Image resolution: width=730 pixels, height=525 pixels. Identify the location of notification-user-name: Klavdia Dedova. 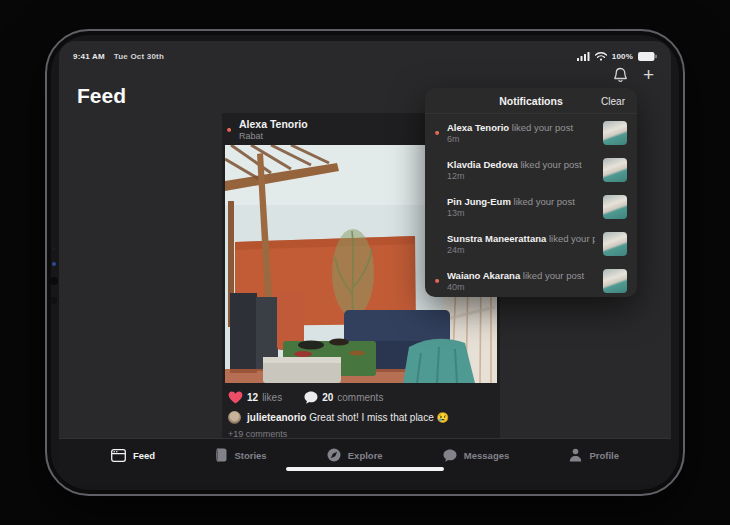
(482, 164).